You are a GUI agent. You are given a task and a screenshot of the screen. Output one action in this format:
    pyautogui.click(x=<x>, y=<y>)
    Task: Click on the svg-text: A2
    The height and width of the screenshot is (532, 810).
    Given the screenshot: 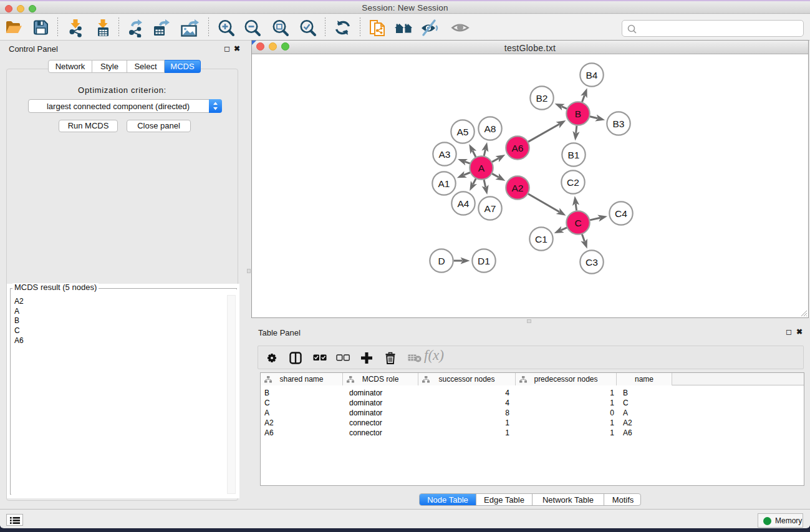 What is the action you would take?
    pyautogui.click(x=518, y=188)
    